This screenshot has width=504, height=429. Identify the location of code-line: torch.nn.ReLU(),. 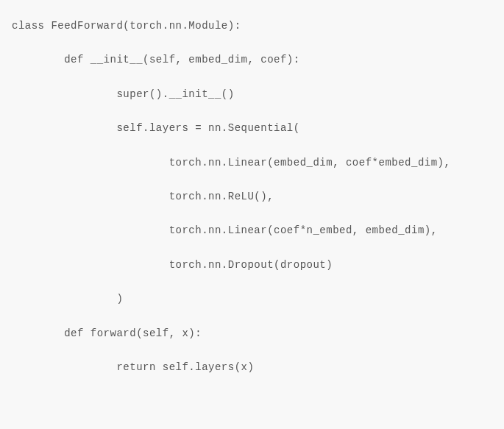
(252, 196).